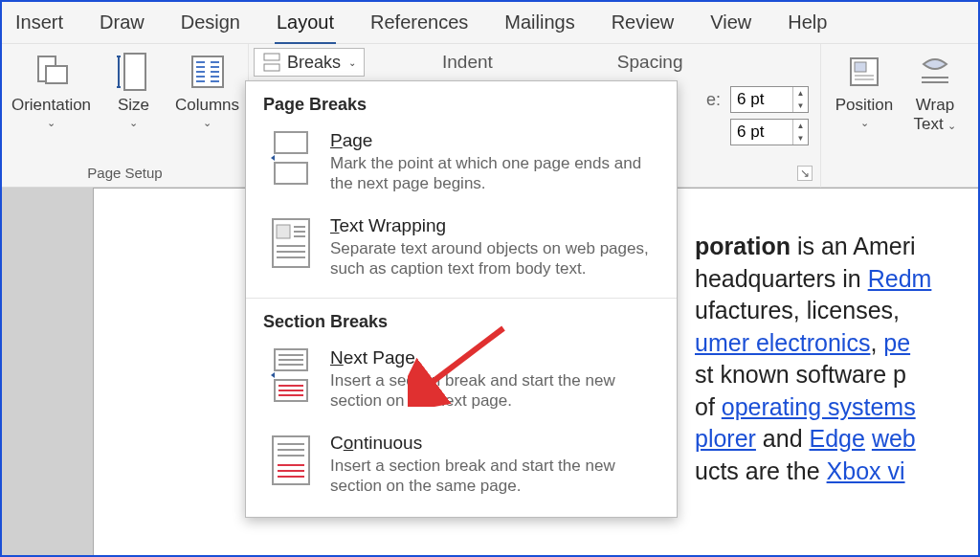 The width and height of the screenshot is (980, 557). Describe the element at coordinates (750, 100) in the screenshot. I see `spacing-before-value: 6 pt` at that location.